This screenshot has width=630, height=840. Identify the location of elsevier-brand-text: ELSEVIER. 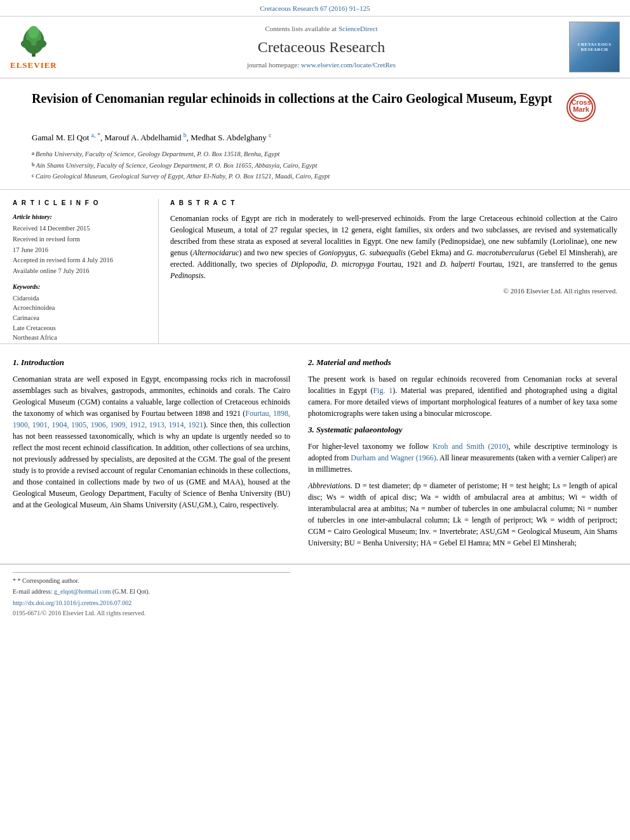
(34, 65).